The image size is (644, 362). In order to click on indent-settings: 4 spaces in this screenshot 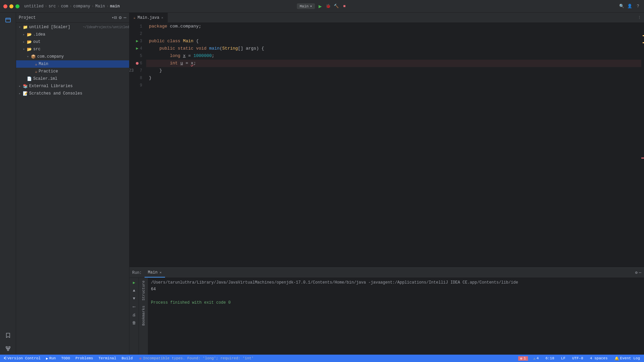, I will do `click(599, 358)`.